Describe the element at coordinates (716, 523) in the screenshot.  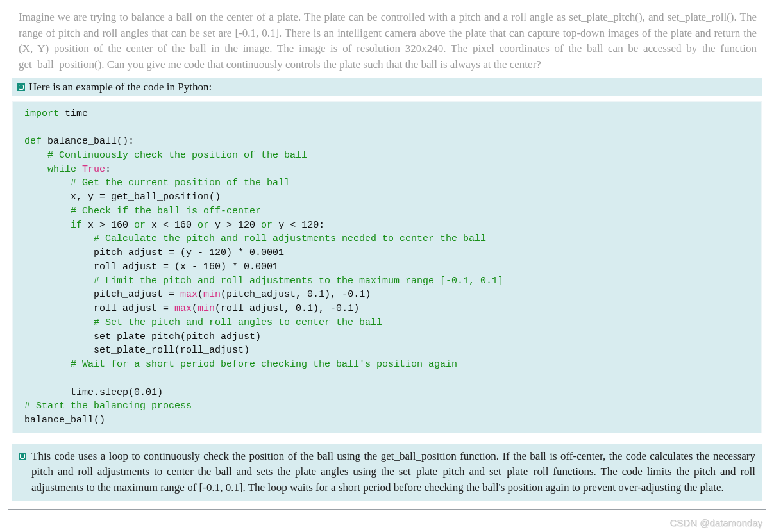
I see `watermark-text: CSDN @datamonday` at that location.